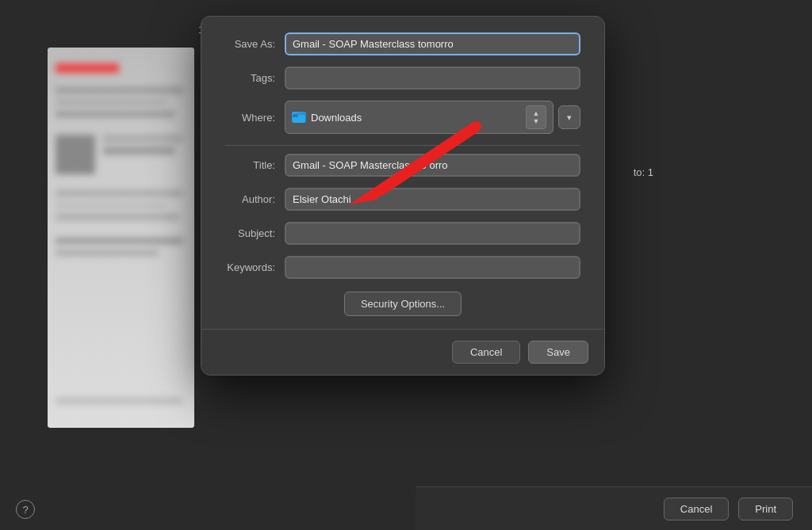  Describe the element at coordinates (255, 233) in the screenshot. I see `subject-label: Subject:` at that location.